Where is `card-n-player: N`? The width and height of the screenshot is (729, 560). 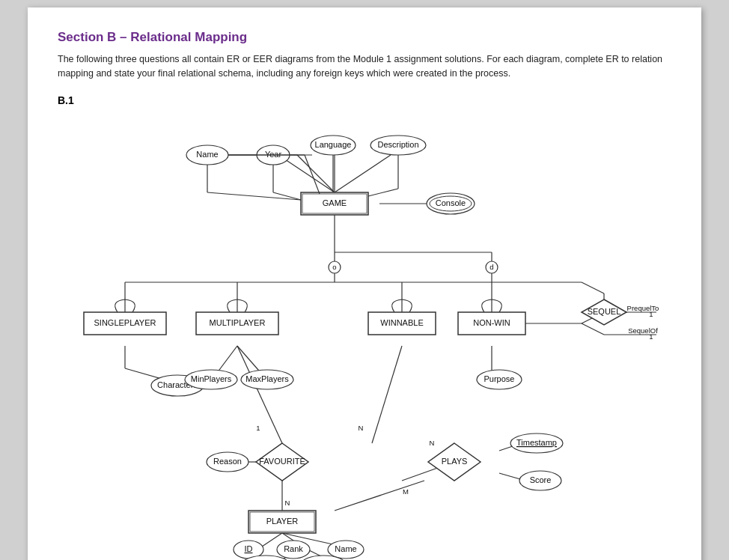 card-n-player: N is located at coordinates (287, 502).